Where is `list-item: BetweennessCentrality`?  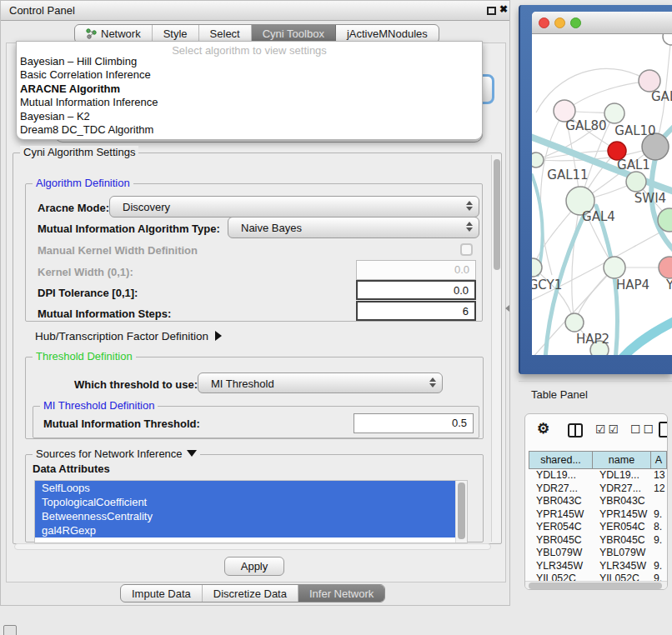
list-item: BetweennessCentrality is located at coordinates (245, 517).